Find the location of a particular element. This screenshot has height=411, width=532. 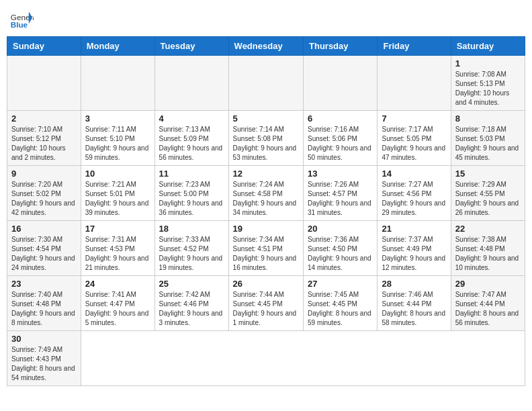

day-number-30: 30 is located at coordinates (44, 338).